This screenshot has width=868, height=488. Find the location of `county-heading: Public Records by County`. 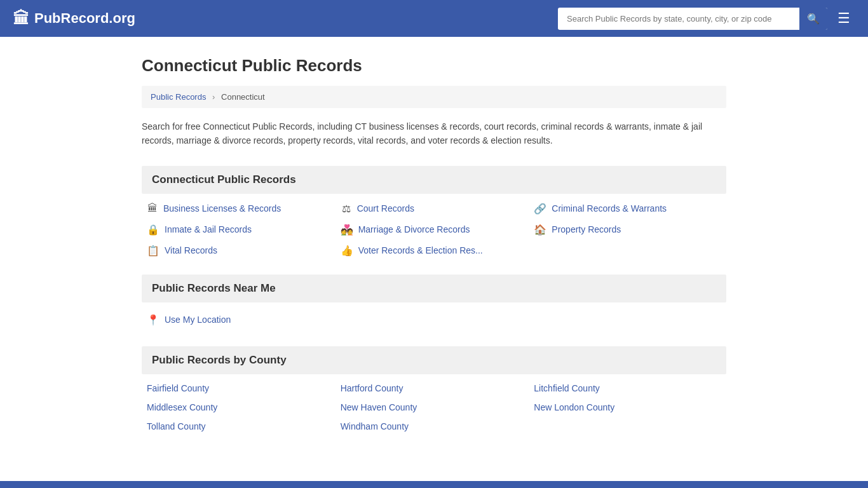

county-heading: Public Records by County is located at coordinates (434, 360).